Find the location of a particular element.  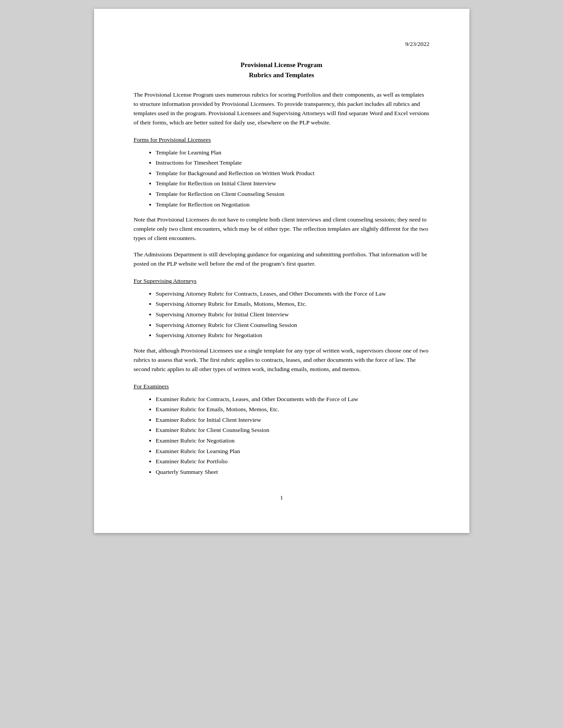

title-line1: Provisional License Program is located at coordinates (282, 65).